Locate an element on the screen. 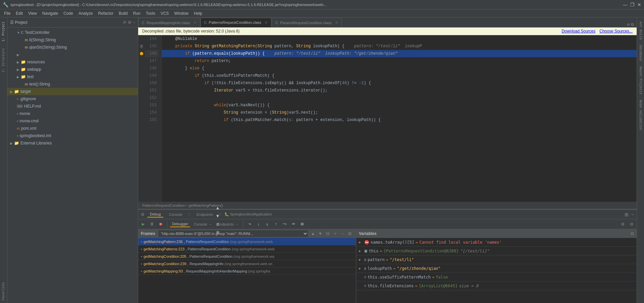 The image size is (644, 303). frame-filter-button: ⊟ is located at coordinates (328, 234).